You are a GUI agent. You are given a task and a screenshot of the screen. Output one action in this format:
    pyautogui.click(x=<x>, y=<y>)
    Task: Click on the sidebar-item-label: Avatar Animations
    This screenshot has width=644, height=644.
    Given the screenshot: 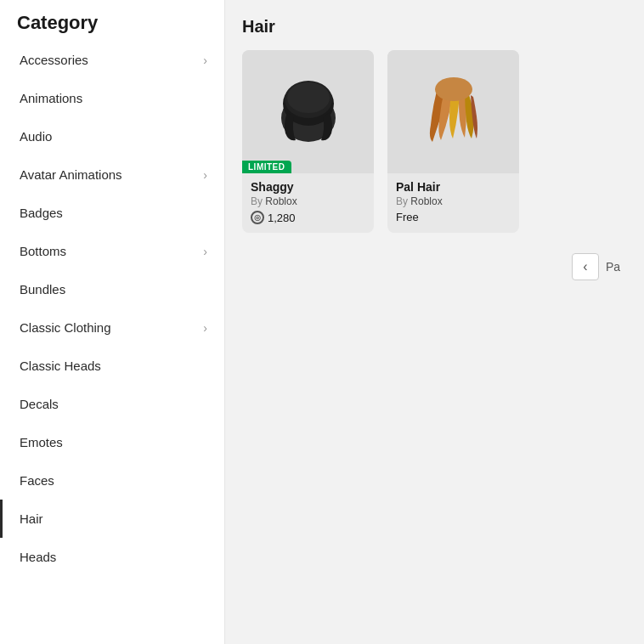 What is the action you would take?
    pyautogui.click(x=71, y=175)
    